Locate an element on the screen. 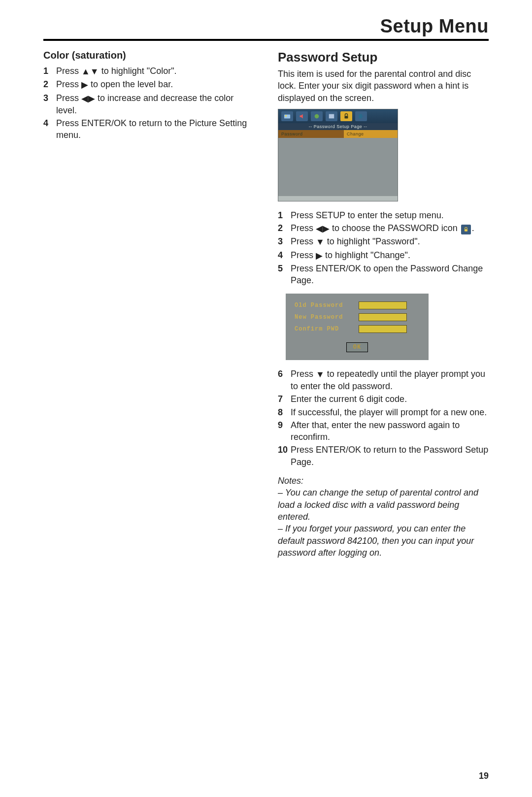  step-text: Press ENTER/OK to return to the Picture … is located at coordinates (155, 129).